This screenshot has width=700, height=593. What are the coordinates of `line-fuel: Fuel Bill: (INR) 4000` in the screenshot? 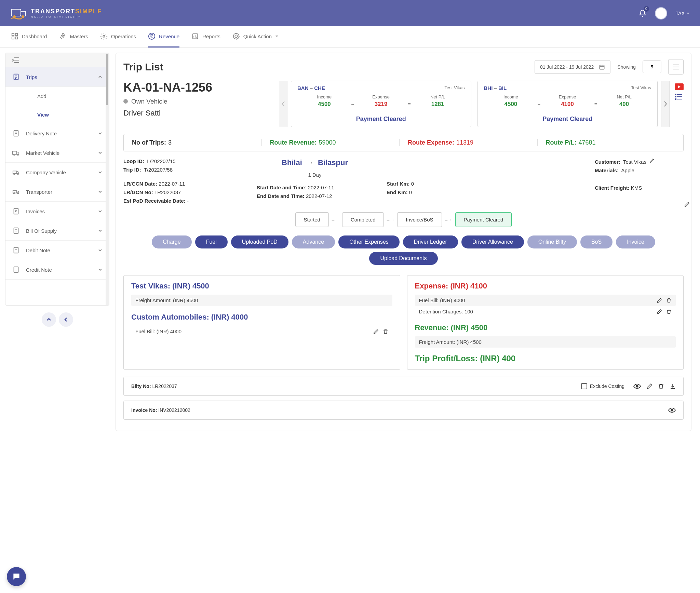 It's located at (262, 332).